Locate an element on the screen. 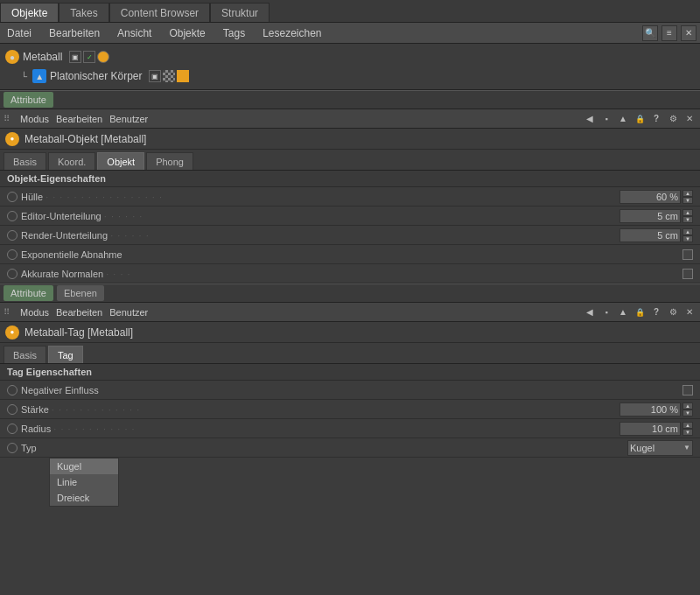 The height and width of the screenshot is (595, 700). akkurate-normalen-value-area is located at coordinates (688, 274).